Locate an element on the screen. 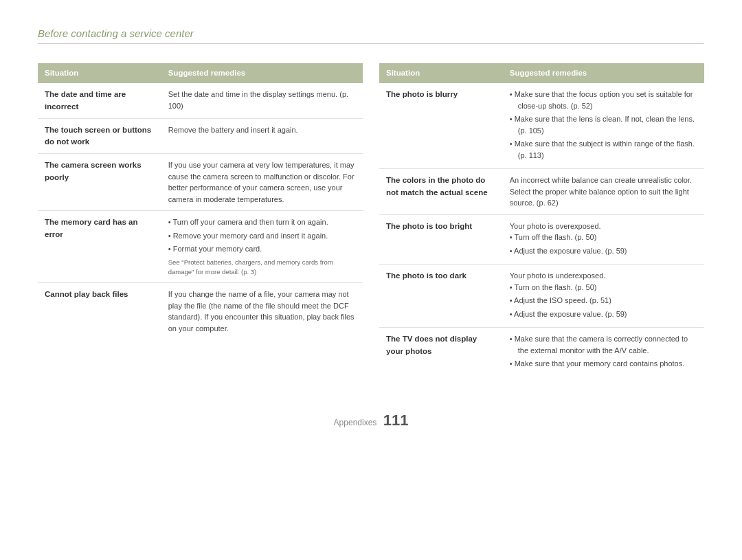 The height and width of the screenshot is (560, 742). remedy-cell: An incorrect white balance can create un… is located at coordinates (603, 192).